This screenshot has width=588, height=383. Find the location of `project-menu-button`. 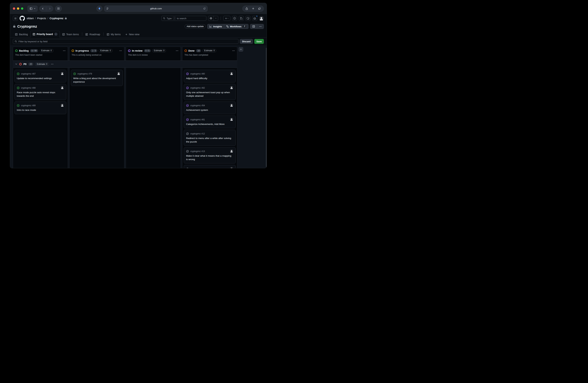

project-menu-button is located at coordinates (260, 26).